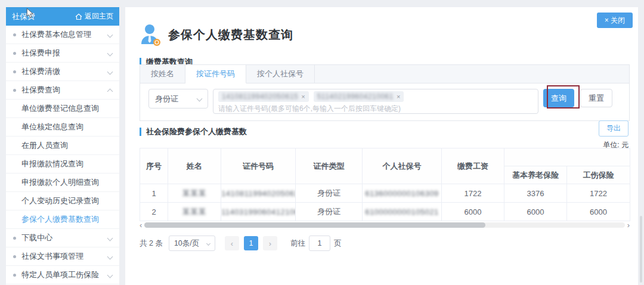 This screenshot has height=285, width=644. Describe the element at coordinates (232, 243) in the screenshot. I see `prev-page-button: ‹` at that location.